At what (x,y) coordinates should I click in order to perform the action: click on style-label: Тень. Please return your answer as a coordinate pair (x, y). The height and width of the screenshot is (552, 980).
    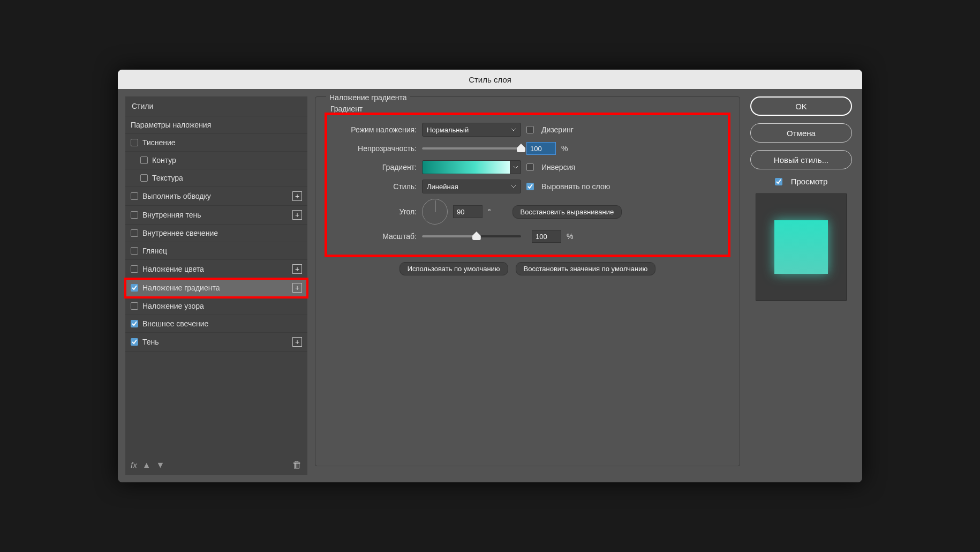
    Looking at the image, I should click on (151, 342).